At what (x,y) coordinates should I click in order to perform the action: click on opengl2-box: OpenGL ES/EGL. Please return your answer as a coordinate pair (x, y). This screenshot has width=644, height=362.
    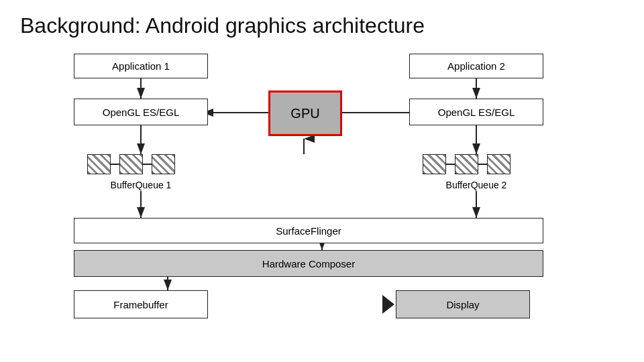
    Looking at the image, I should click on (476, 112).